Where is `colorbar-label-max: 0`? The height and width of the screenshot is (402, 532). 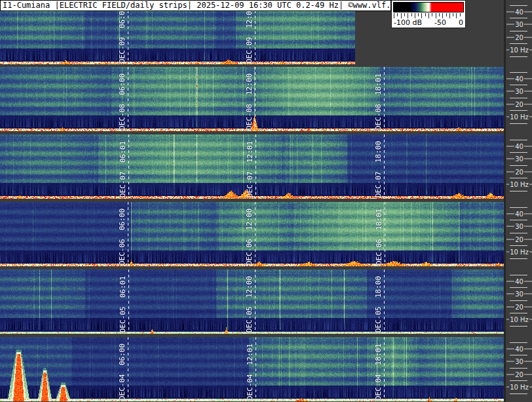
colorbar-label-max: 0 is located at coordinates (461, 23).